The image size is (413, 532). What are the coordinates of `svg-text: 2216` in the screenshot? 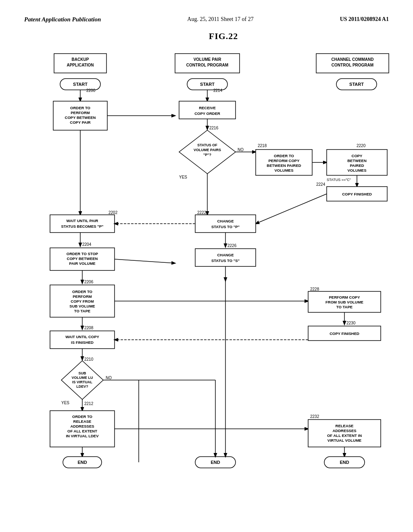 It's located at (214, 128).